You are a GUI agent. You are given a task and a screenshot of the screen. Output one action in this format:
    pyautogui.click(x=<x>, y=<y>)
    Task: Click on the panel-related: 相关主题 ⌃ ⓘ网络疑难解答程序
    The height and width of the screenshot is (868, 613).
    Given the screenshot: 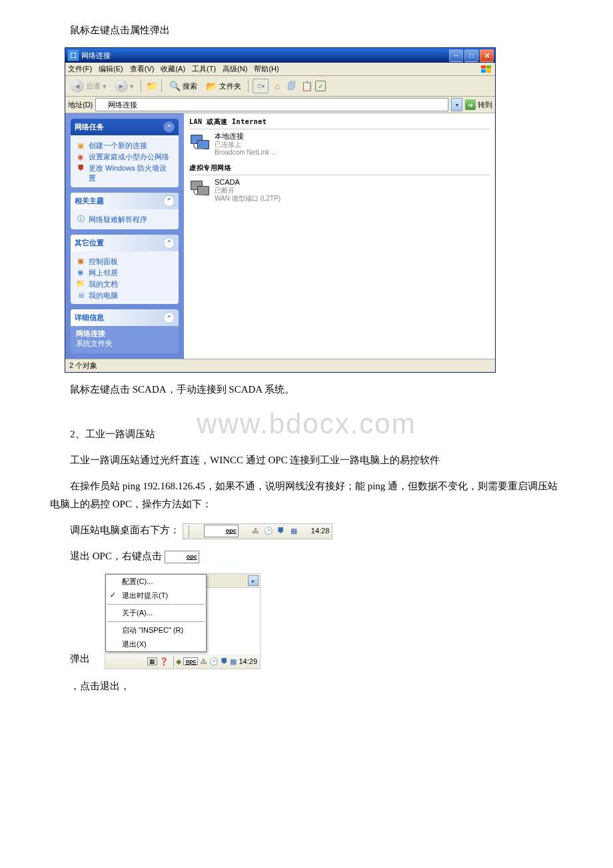 What is the action you would take?
    pyautogui.click(x=125, y=211)
    